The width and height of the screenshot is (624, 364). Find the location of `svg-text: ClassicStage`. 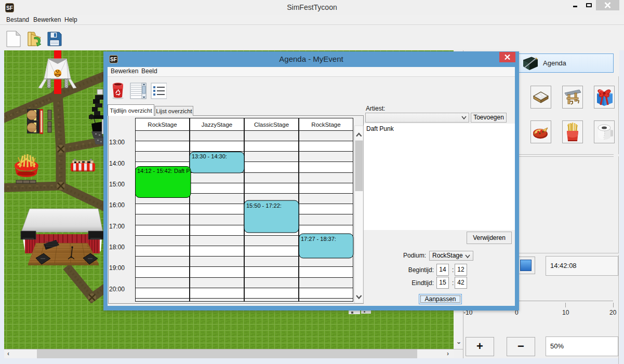

svg-text: ClassicStage is located at coordinates (271, 125).